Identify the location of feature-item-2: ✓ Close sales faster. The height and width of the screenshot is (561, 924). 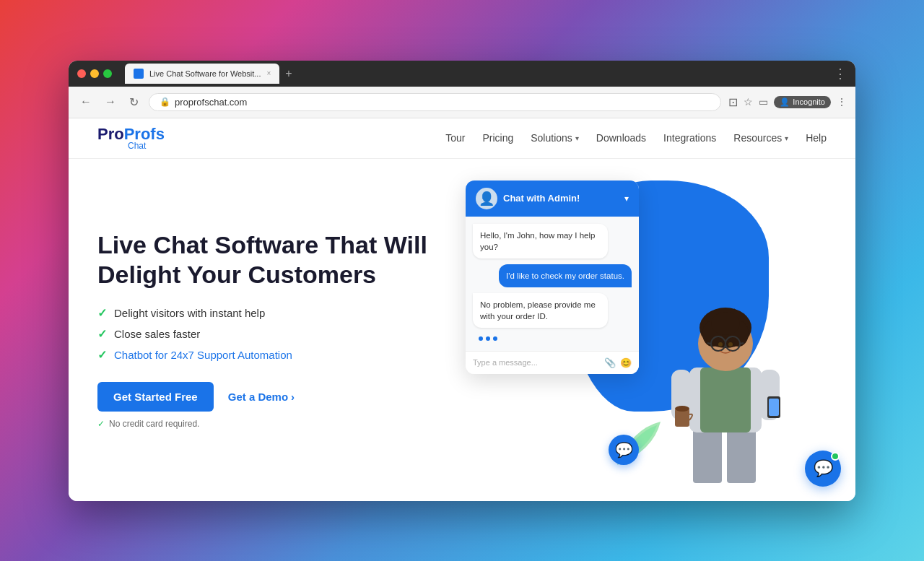
(271, 334).